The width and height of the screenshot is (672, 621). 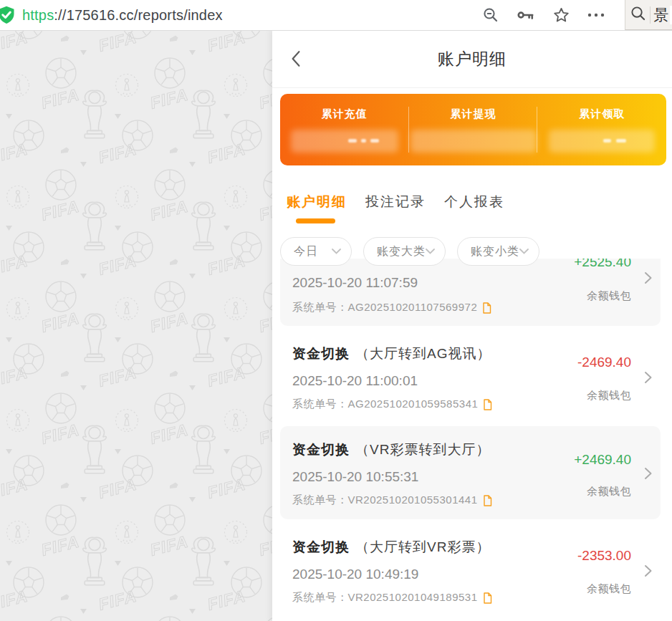 What do you see at coordinates (470, 376) in the screenshot?
I see `transaction-row: 资金切换（大厅转到AG视讯） -2469.40 2025-10-20 11:00…` at bounding box center [470, 376].